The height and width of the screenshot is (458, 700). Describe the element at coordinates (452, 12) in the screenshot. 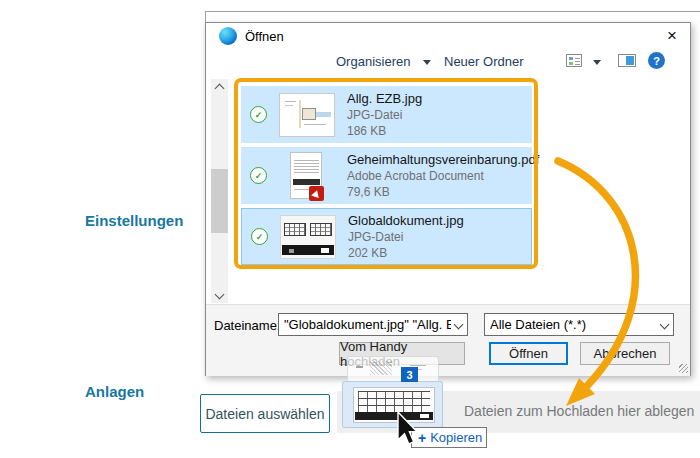

I see `backdrop-window-top-edge` at that location.